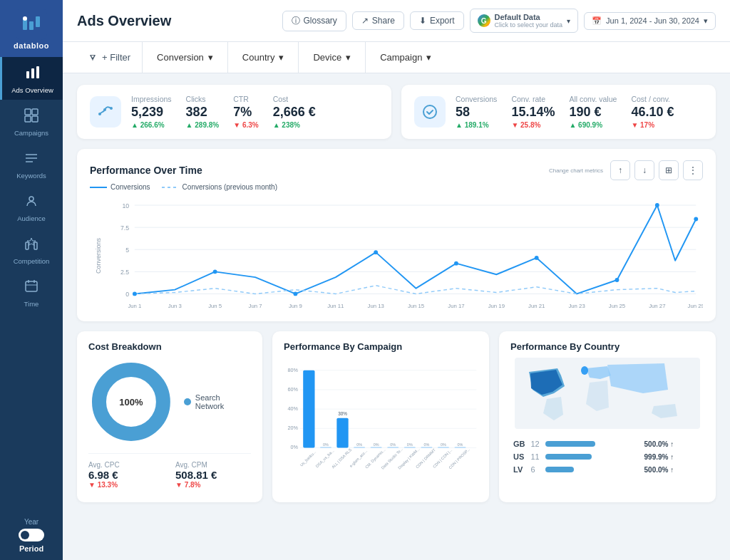  Describe the element at coordinates (525, 21) in the screenshot. I see `google-ads-badge: G Default Data Click to select your data…` at that location.